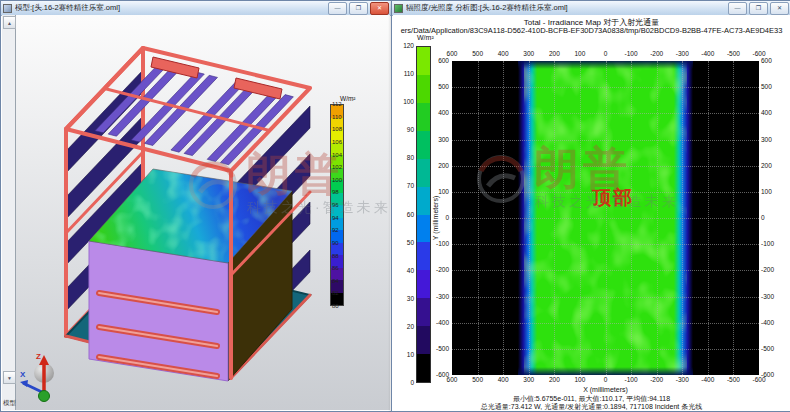 This screenshot has height=412, width=790. What do you see at coordinates (9, 212) in the screenshot?
I see `model-tree-scrollbar: ▲ ▼ 模型` at bounding box center [9, 212].